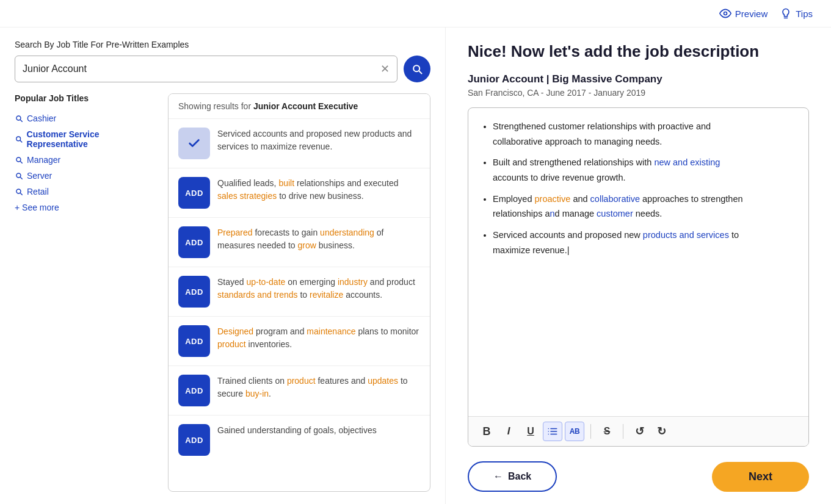 Image resolution: width=831 pixels, height=504 pixels. What do you see at coordinates (38, 192) in the screenshot?
I see `retail-label: Retail` at bounding box center [38, 192].